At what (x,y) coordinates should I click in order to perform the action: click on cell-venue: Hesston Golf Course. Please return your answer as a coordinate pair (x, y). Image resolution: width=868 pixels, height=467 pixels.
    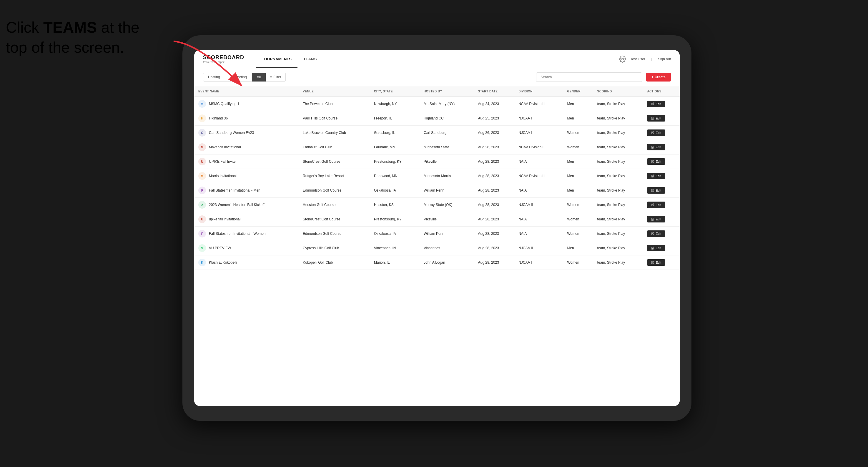
    Looking at the image, I should click on (334, 205).